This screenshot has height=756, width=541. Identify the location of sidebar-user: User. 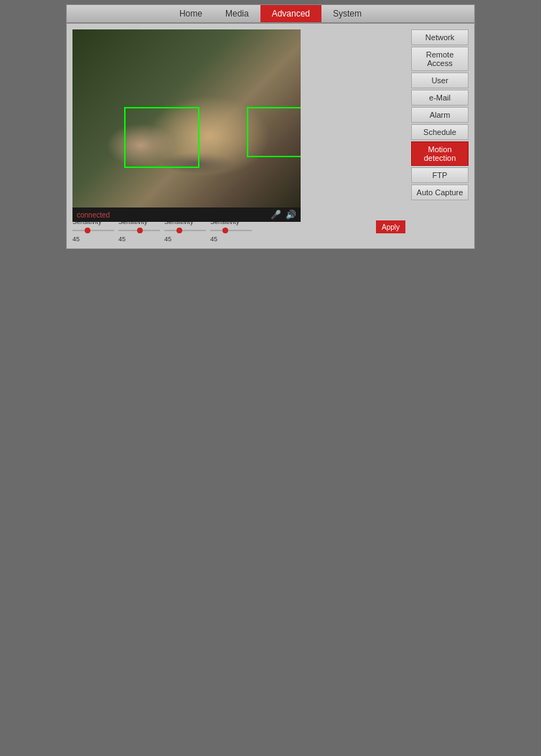
(440, 80).